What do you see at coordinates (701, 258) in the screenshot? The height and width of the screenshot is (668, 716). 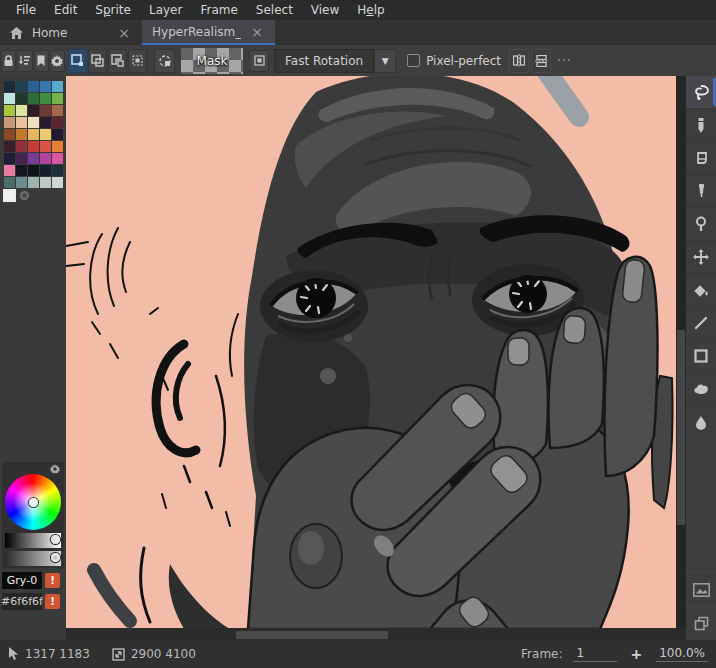 I see `tool-move` at bounding box center [701, 258].